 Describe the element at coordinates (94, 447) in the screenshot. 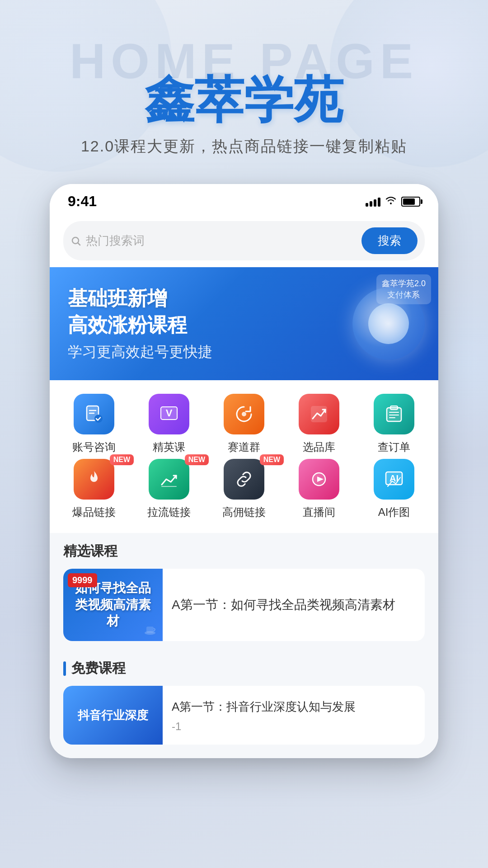

I see `menu-label-account: 账号咨询` at that location.